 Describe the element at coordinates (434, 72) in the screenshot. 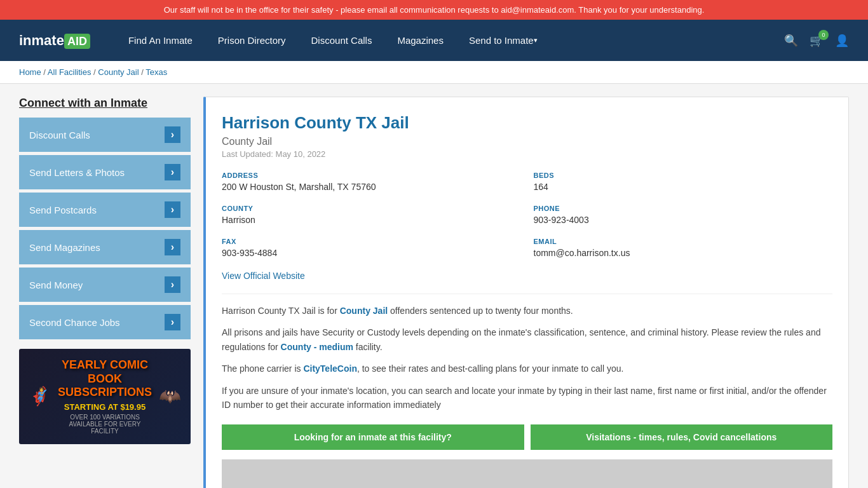

I see `breadcrumb: Home / All Facilities / County Jail / Te…` at that location.